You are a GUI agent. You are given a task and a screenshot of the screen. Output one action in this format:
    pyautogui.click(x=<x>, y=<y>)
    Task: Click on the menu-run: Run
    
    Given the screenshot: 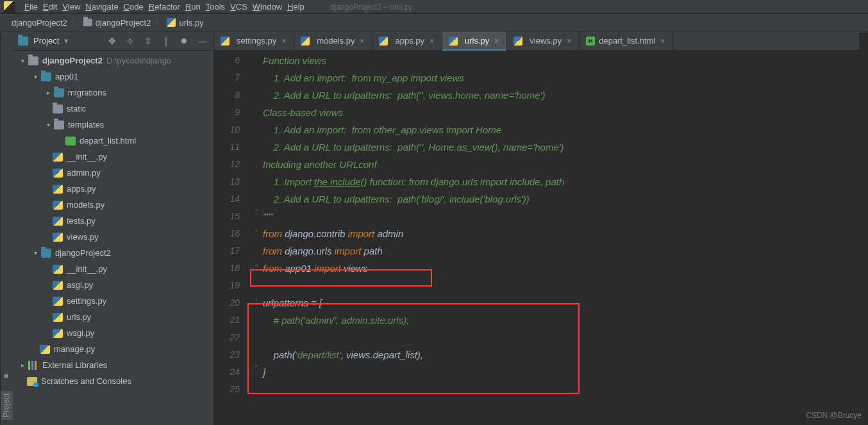 What is the action you would take?
    pyautogui.click(x=193, y=6)
    